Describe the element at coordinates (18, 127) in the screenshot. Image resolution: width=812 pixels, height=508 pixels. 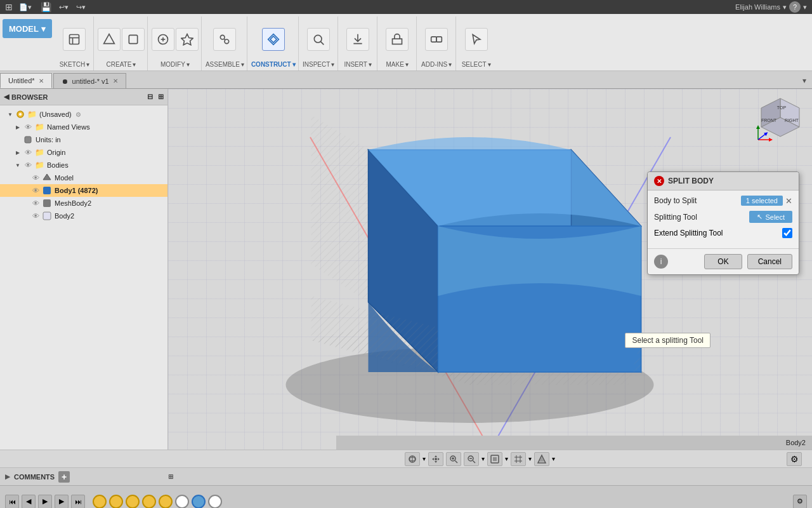
I see `namedviews-expand-icon: ▶` at that location.